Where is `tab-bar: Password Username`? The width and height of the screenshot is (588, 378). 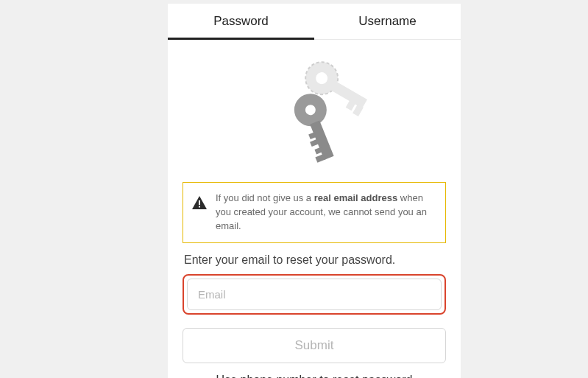
tab-bar: Password Username is located at coordinates (314, 22).